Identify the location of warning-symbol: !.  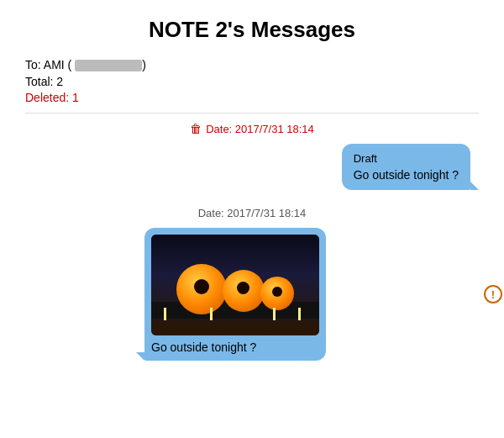
(493, 294).